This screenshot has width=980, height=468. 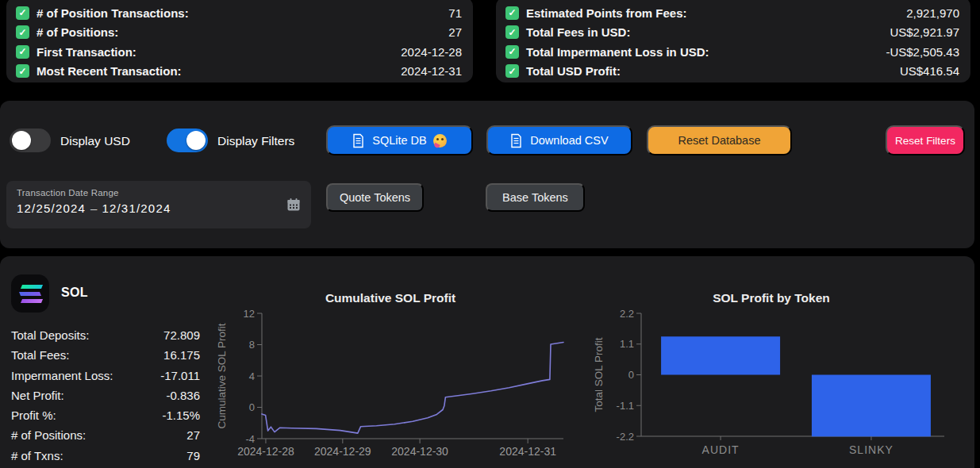 I want to click on stat-label: Impermanent Loss:, so click(x=62, y=376).